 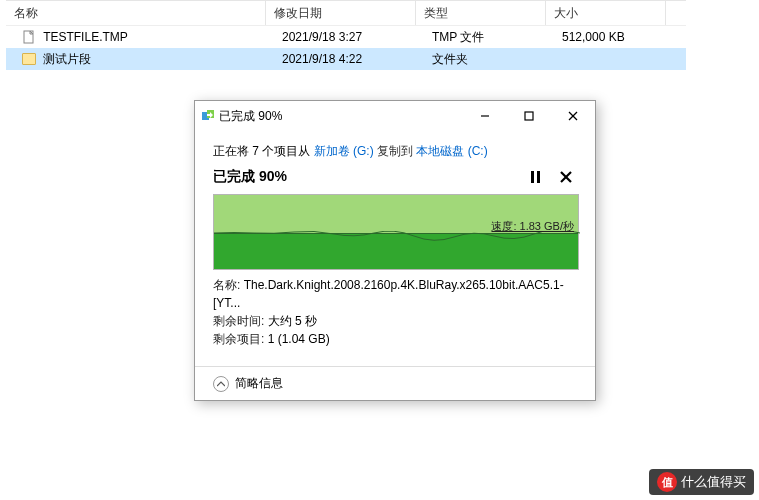 I want to click on titlebar: 已完成 90%, so click(x=395, y=116).